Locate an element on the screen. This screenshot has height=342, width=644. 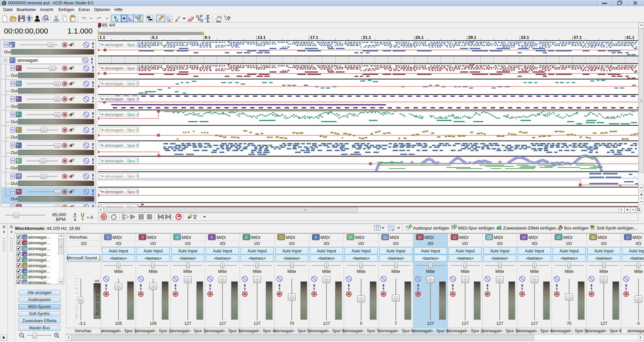
svg-text: 2 is located at coordinates (11, 59).